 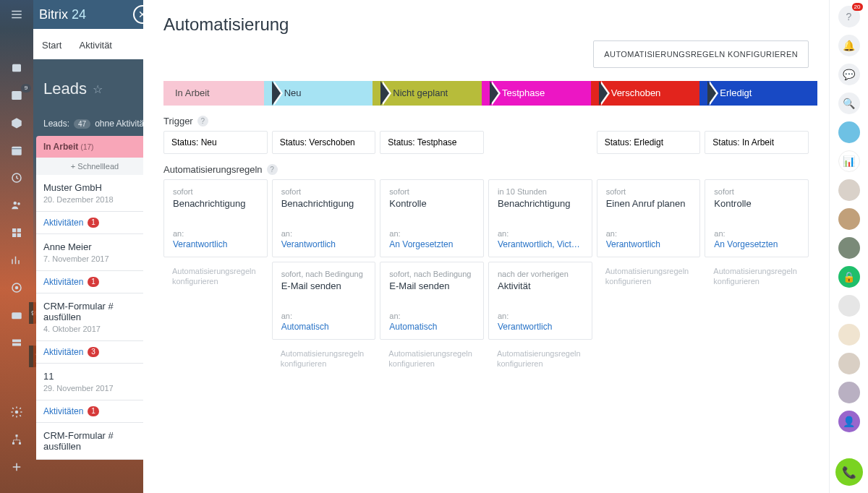 What do you see at coordinates (486, 166) in the screenshot?
I see `rules-label: Automatisierungsregeln?` at bounding box center [486, 166].